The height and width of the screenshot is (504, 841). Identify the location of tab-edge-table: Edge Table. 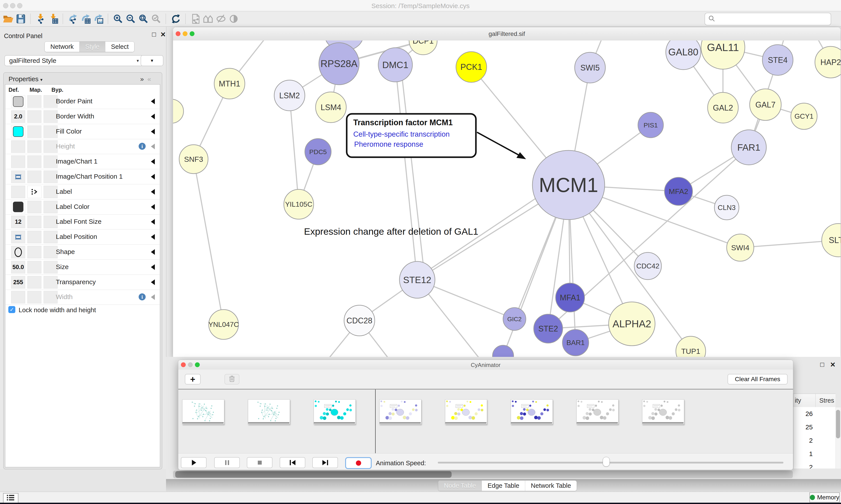
(503, 486).